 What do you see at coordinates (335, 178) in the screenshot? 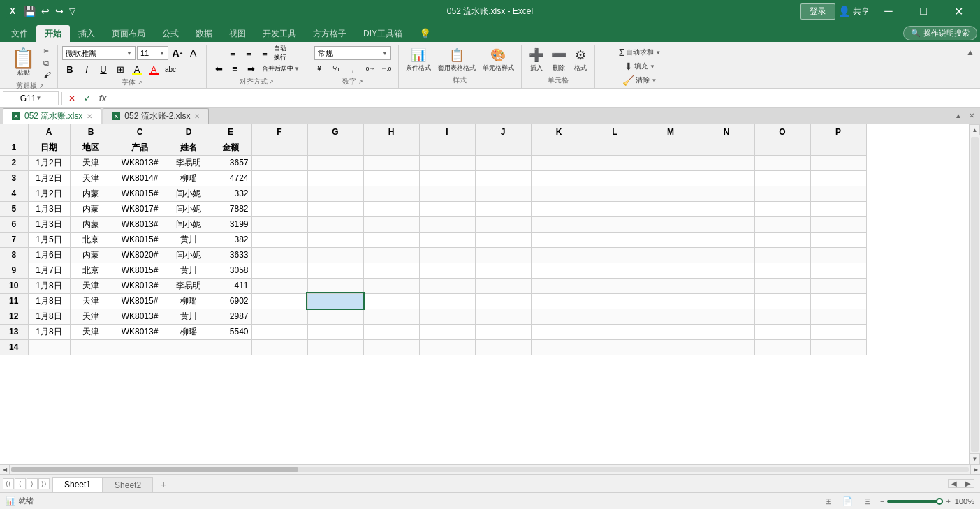
I see `cell-G3` at bounding box center [335, 178].